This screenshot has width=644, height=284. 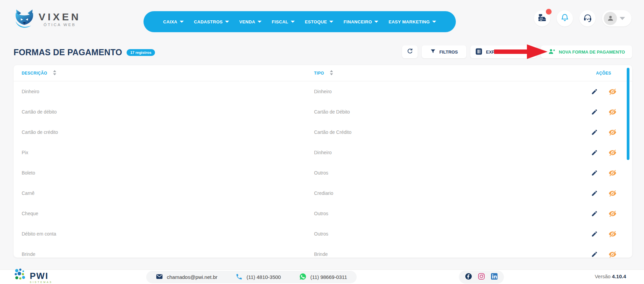 What do you see at coordinates (250, 22) in the screenshot?
I see `nav-item-venda: VENDA` at bounding box center [250, 22].